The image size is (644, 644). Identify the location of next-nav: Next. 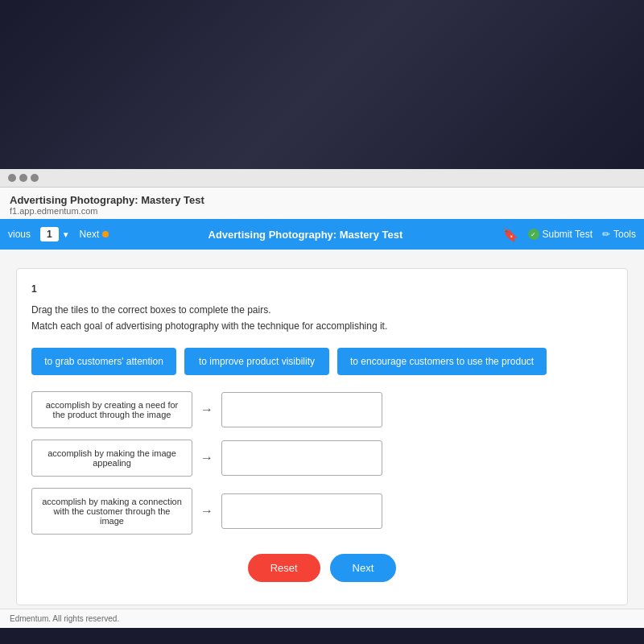
(95, 234).